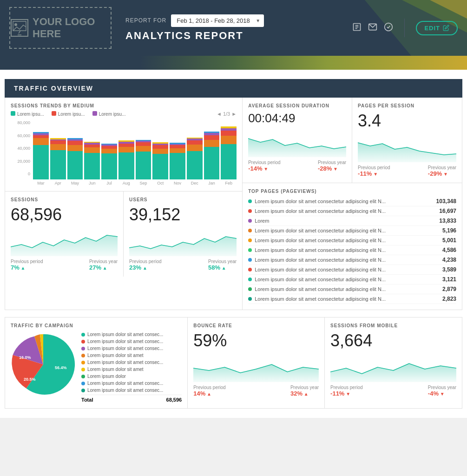  What do you see at coordinates (393, 341) in the screenshot?
I see `sessions-mobile-value: 3,664` at bounding box center [393, 341].